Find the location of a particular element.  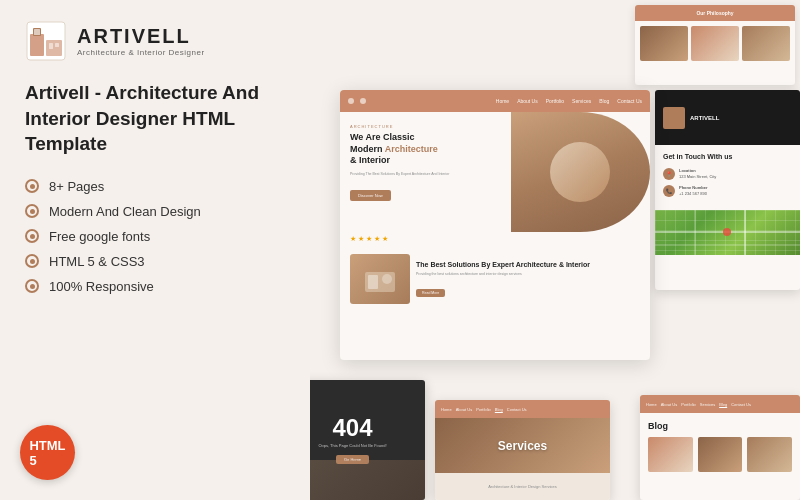

feature-item-3: Free google fonts is located at coordinates (155, 236).